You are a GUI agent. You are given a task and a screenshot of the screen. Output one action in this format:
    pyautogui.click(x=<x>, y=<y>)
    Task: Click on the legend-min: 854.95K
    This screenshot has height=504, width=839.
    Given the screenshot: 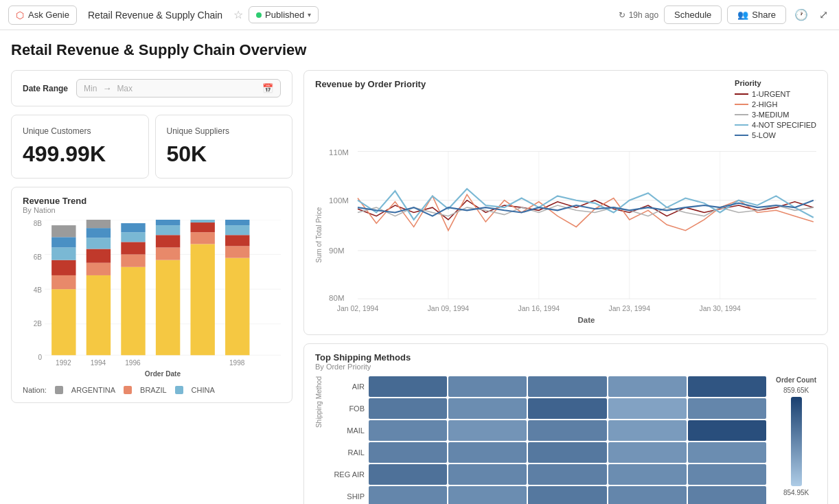 What is the action you would take?
    pyautogui.click(x=796, y=493)
    